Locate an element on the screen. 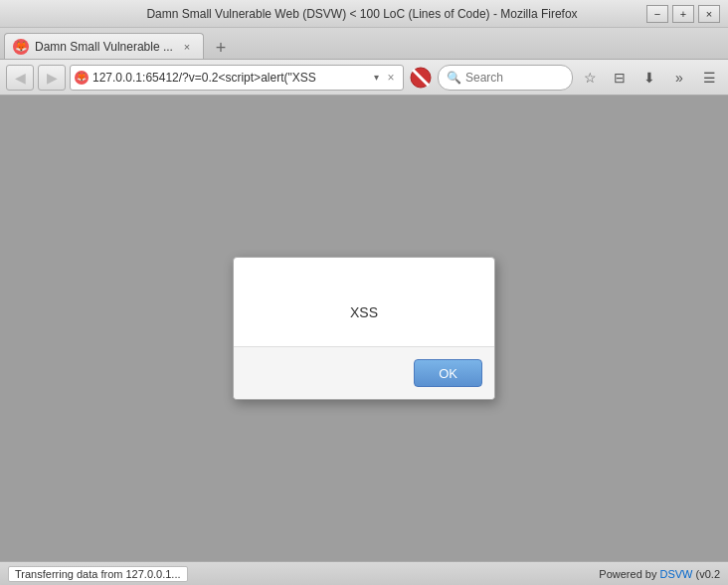 This screenshot has width=728, height=585. window-controls: − + × is located at coordinates (683, 14).